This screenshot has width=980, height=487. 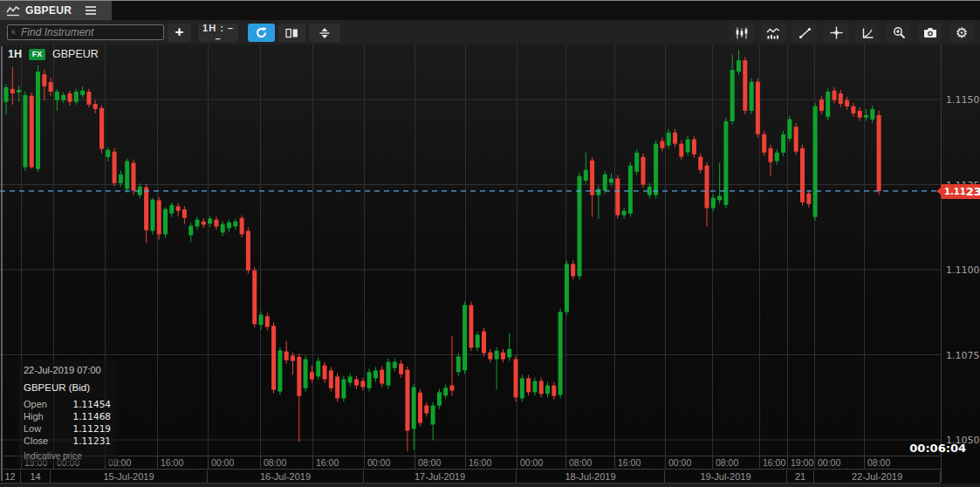 What do you see at coordinates (67, 441) in the screenshot?
I see `info-row-close: Close1.11231` at bounding box center [67, 441].